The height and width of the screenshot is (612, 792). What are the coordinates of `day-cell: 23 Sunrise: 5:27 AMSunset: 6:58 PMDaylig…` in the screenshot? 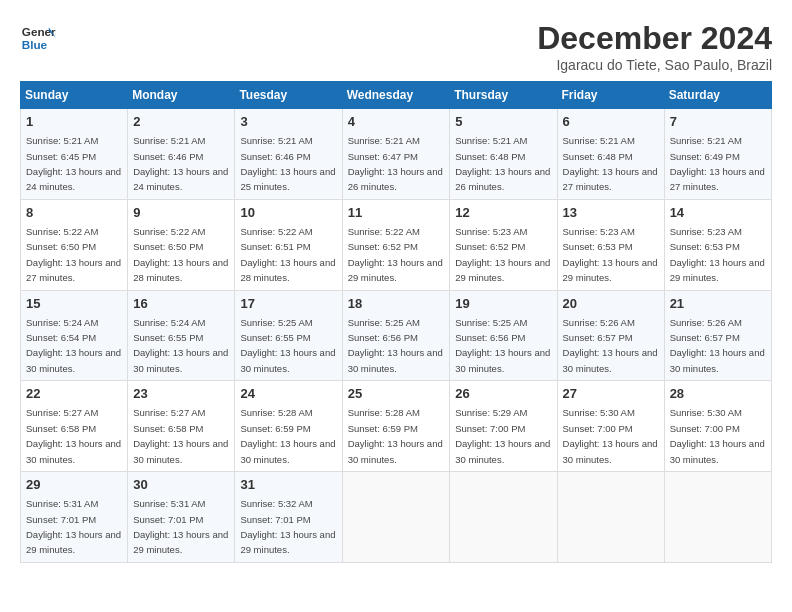 It's located at (182, 426).